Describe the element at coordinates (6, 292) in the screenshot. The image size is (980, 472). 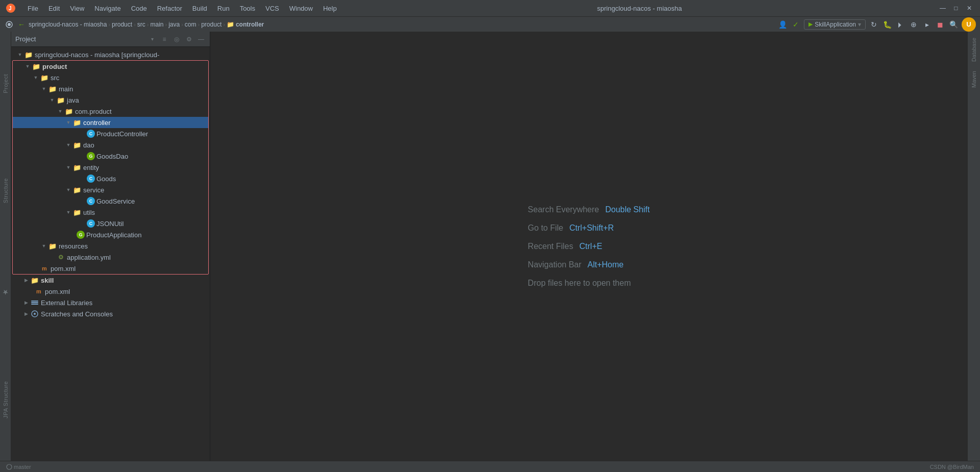
I see `sidebar-favorites-label: ★` at that location.